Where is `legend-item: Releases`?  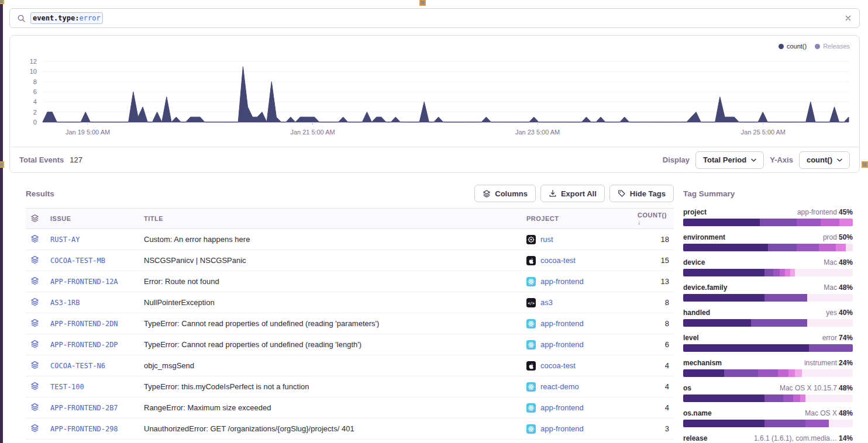
legend-item: Releases is located at coordinates (832, 46).